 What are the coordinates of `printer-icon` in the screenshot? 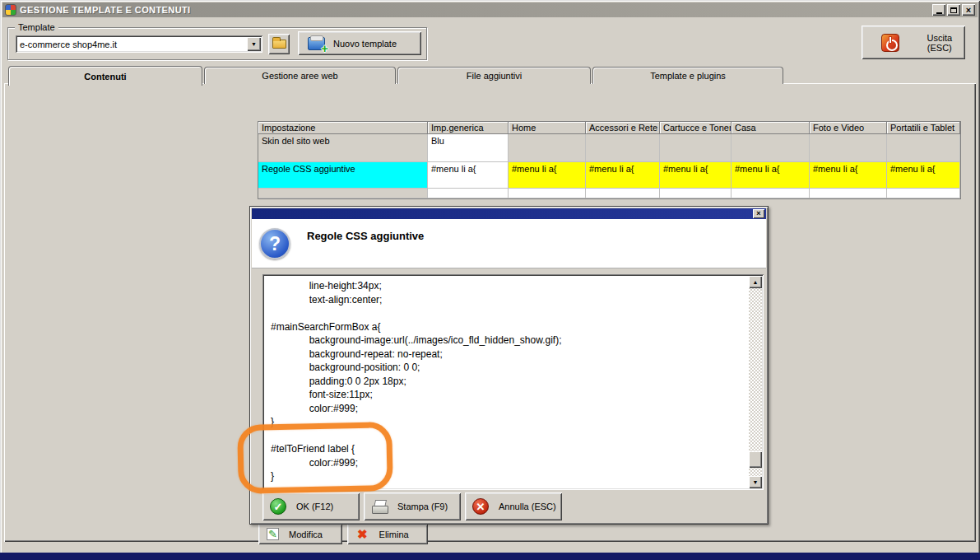 It's located at (379, 507).